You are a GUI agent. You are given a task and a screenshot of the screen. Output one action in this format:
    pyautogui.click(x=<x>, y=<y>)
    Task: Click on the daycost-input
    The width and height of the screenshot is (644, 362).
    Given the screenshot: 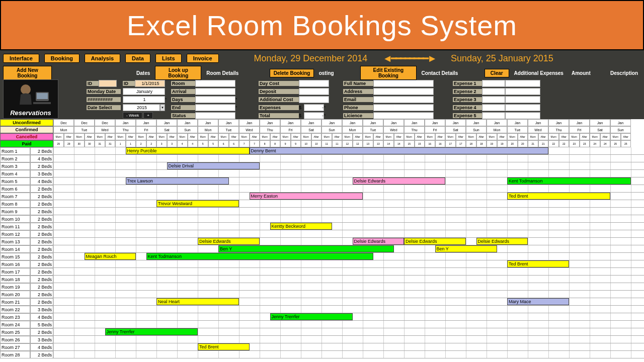 What is the action you would take?
    pyautogui.click(x=314, y=83)
    